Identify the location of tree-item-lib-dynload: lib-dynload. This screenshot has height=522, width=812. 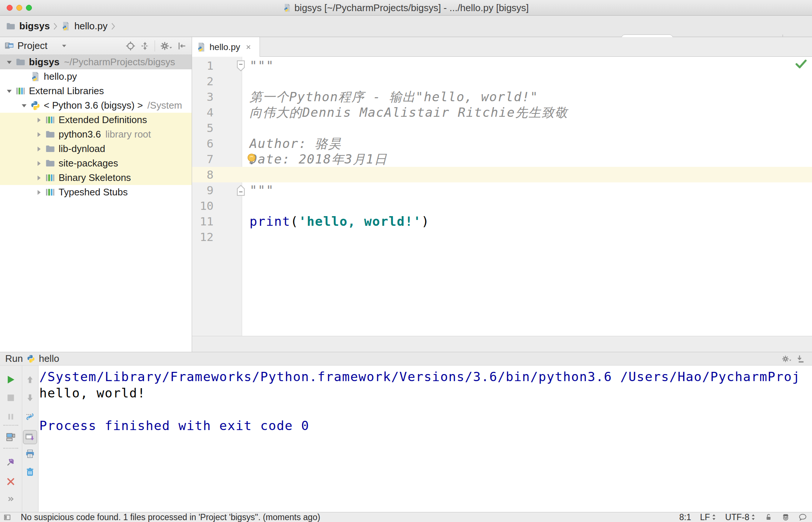
(96, 149).